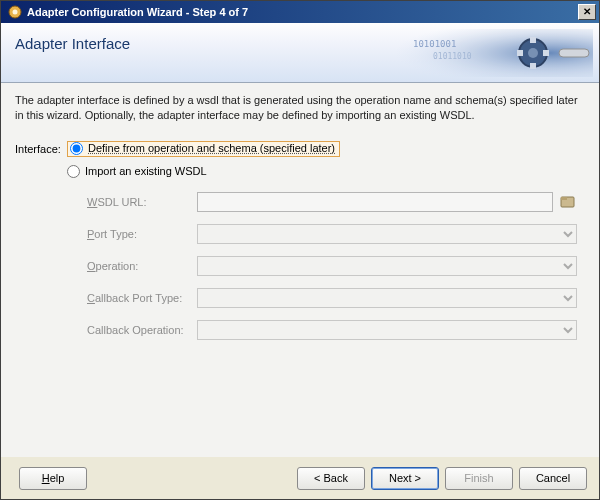 The width and height of the screenshot is (600, 500). What do you see at coordinates (387, 234) in the screenshot?
I see `port-type-select` at bounding box center [387, 234].